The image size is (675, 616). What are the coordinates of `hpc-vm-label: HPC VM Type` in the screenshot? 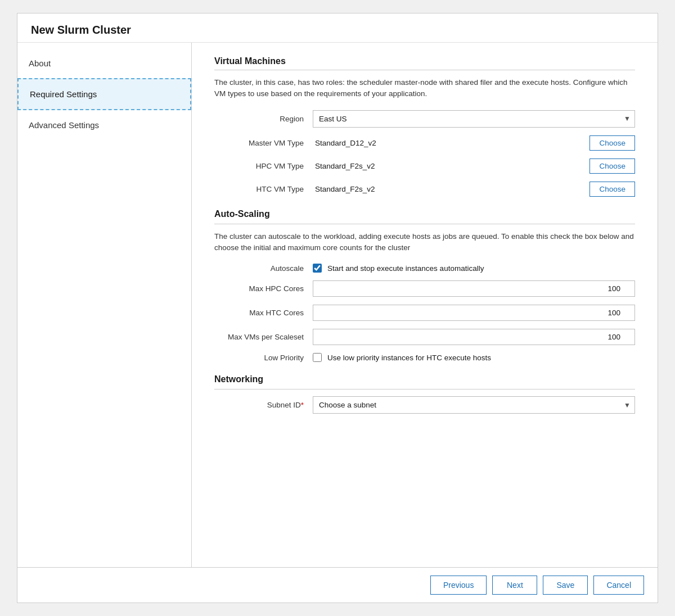 It's located at (263, 166).